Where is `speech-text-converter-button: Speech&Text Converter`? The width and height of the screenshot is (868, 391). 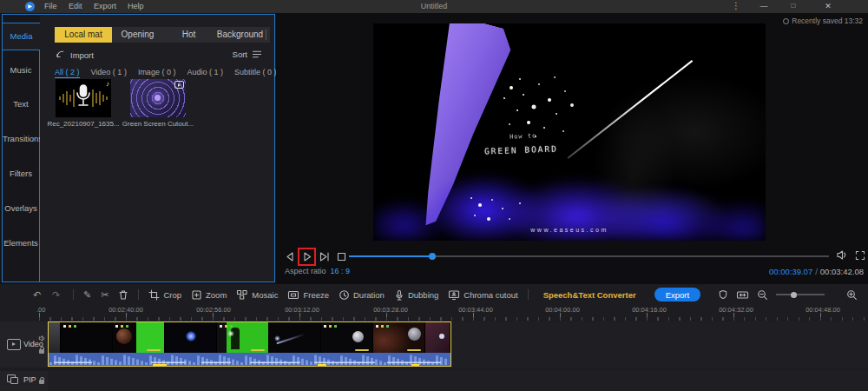
speech-text-converter-button: Speech&Text Converter is located at coordinates (590, 295).